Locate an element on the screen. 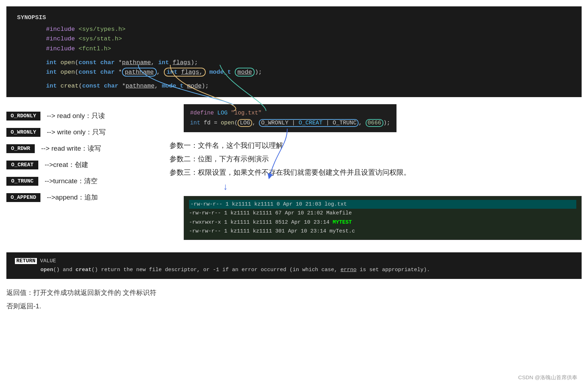 This screenshot has height=381, width=588. param-2: 参数二：位图，下方有示例演示 is located at coordinates (376, 159).